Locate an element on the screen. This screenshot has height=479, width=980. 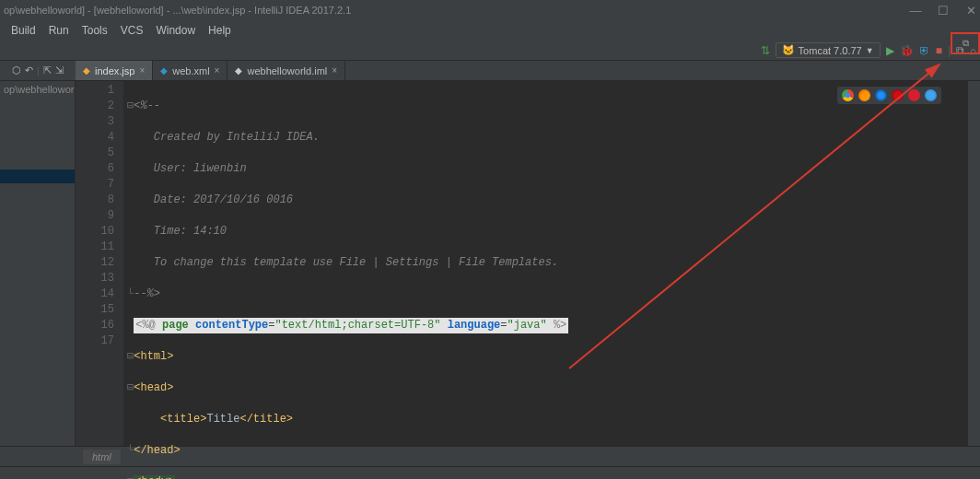
menu-vcs: VCS is located at coordinates (133, 30).